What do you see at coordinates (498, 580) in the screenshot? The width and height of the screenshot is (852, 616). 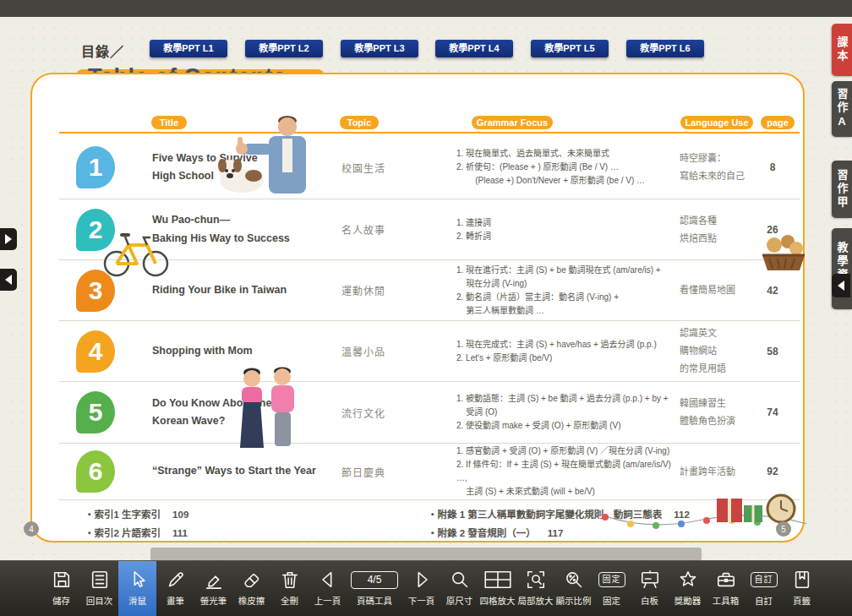 I see `four-grid-icon` at bounding box center [498, 580].